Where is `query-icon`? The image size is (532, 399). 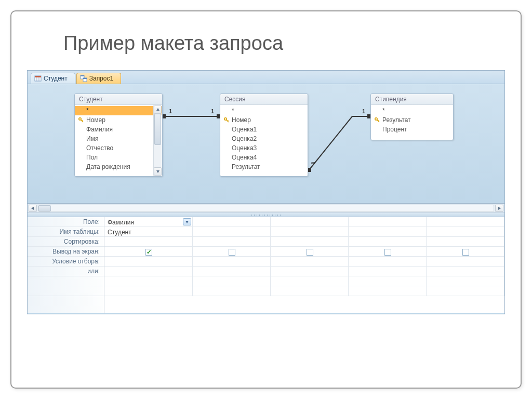
query-icon is located at coordinates (84, 78).